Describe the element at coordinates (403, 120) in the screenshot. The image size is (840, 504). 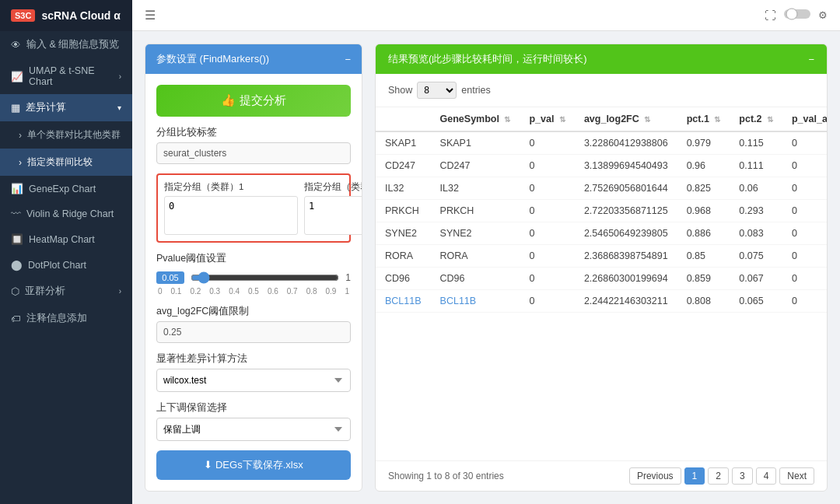
I see `col-header-row` at that location.